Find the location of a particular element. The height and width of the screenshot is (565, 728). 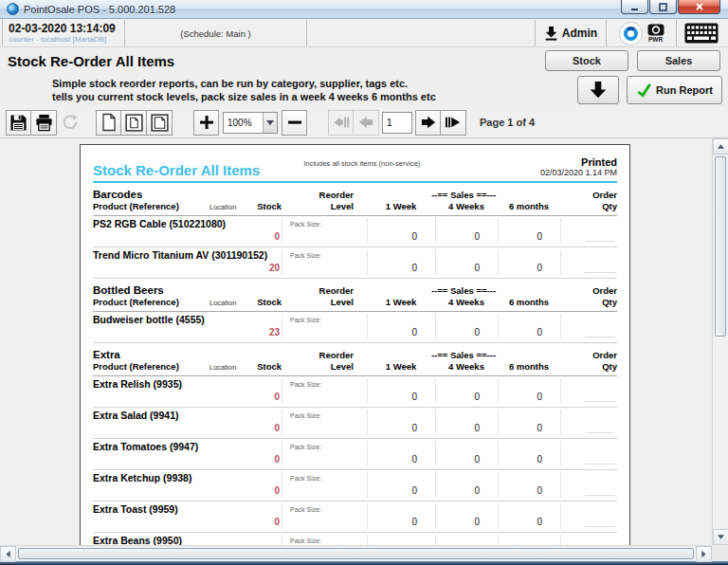

horizontal-scrollbar is located at coordinates (356, 554).